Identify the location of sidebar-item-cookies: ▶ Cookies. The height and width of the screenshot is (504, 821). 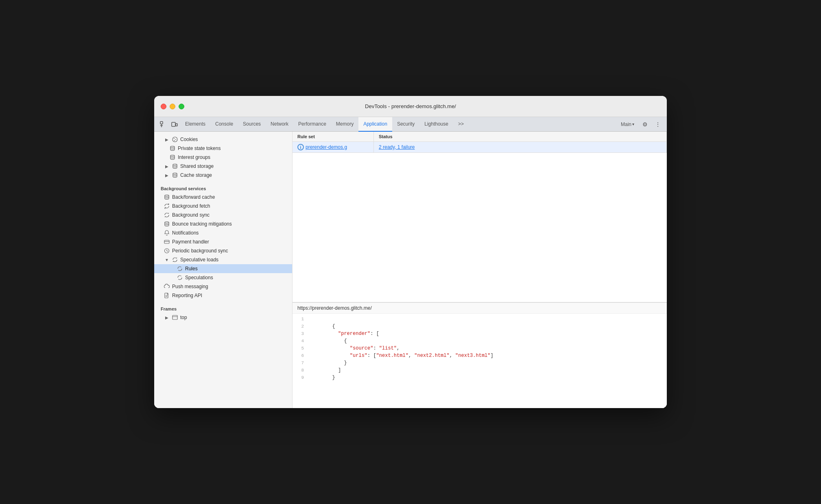
(223, 139).